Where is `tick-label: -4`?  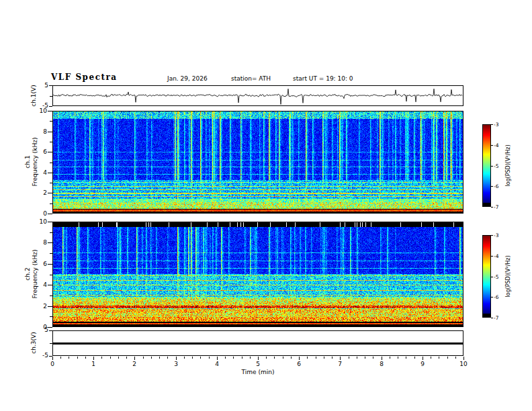 tick-label: -4 is located at coordinates (499, 257).